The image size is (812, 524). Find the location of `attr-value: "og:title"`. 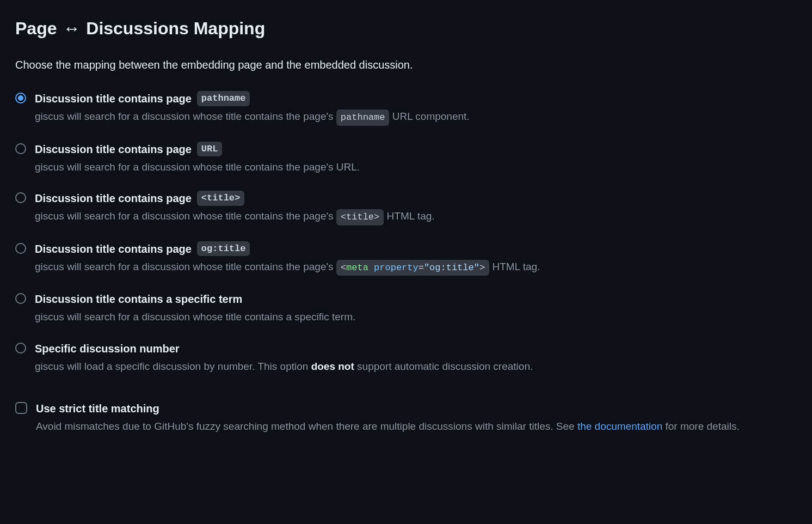

attr-value: "og:title" is located at coordinates (452, 268).